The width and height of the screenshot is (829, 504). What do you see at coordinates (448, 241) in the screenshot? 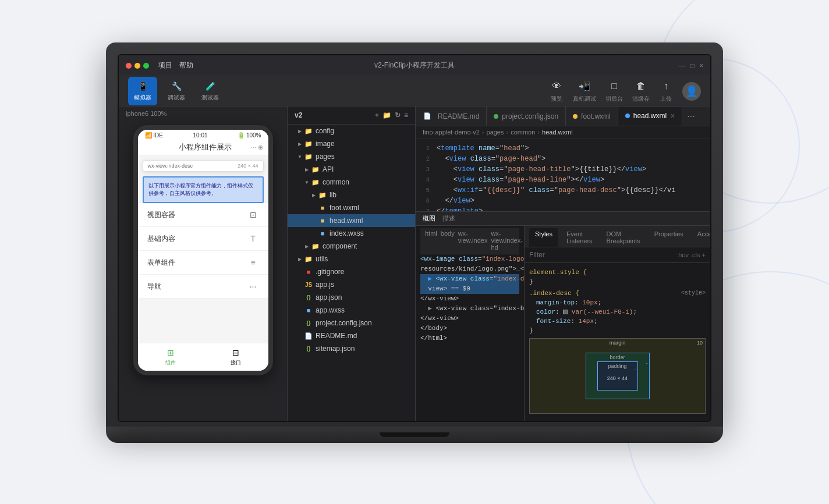
I see `sel-body: body` at bounding box center [448, 241].